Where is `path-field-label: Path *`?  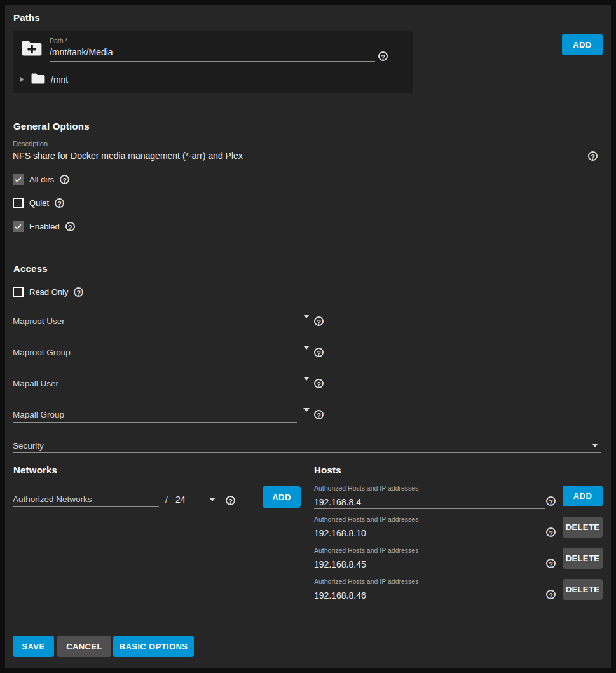 path-field-label: Path * is located at coordinates (58, 41).